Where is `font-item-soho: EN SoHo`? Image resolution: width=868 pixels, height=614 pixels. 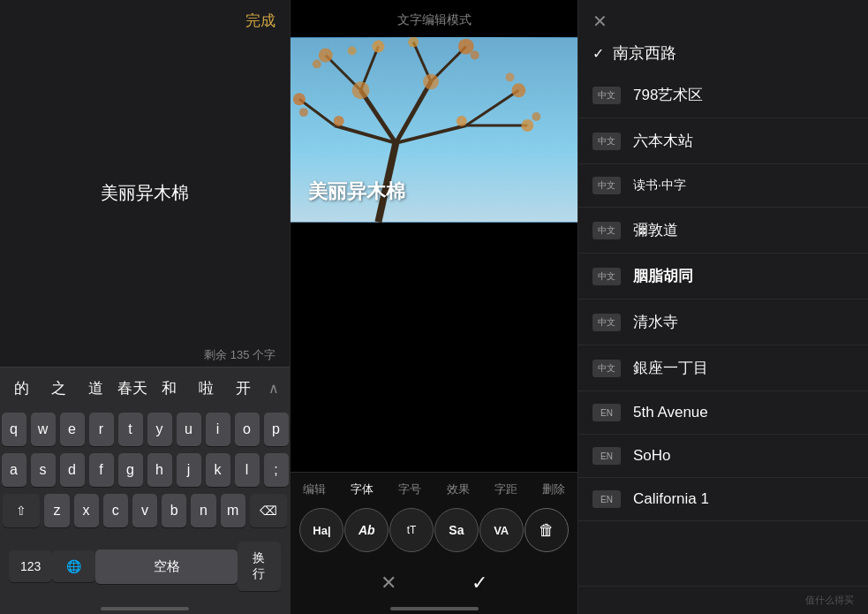 font-item-soho: EN SoHo is located at coordinates (723, 456).